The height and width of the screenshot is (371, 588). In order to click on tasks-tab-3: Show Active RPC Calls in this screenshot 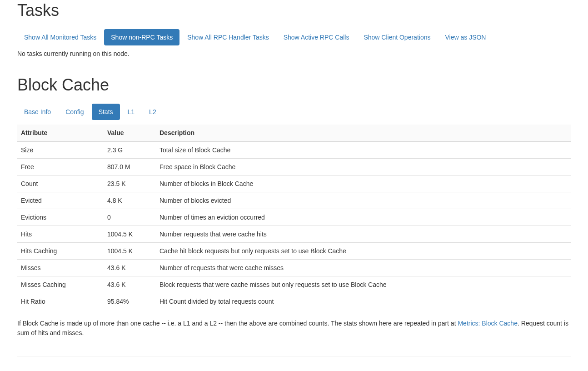, I will do `click(316, 37)`.